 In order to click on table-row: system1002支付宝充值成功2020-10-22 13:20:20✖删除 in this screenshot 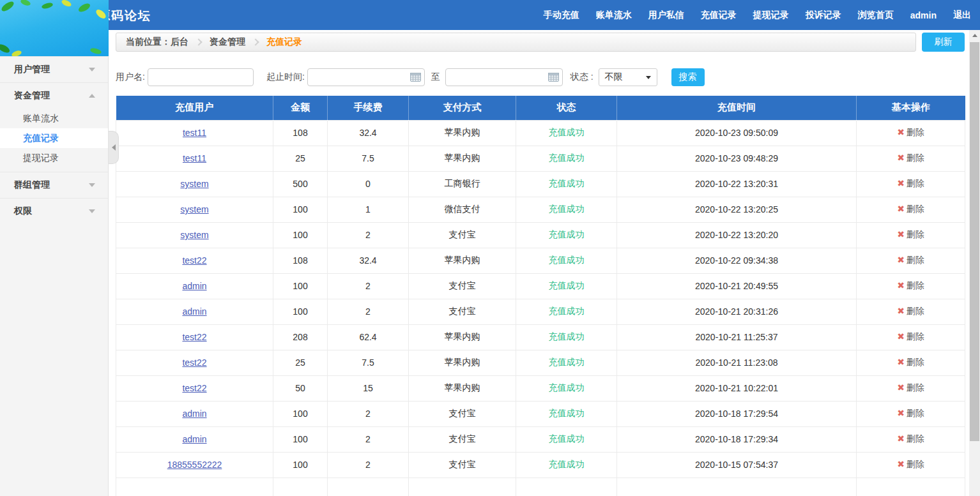, I will do `click(540, 235)`.